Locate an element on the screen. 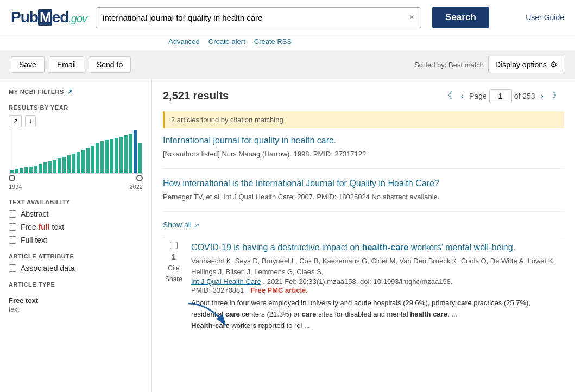 The image size is (575, 392). associated-data-checkbox is located at coordinates (12, 268).